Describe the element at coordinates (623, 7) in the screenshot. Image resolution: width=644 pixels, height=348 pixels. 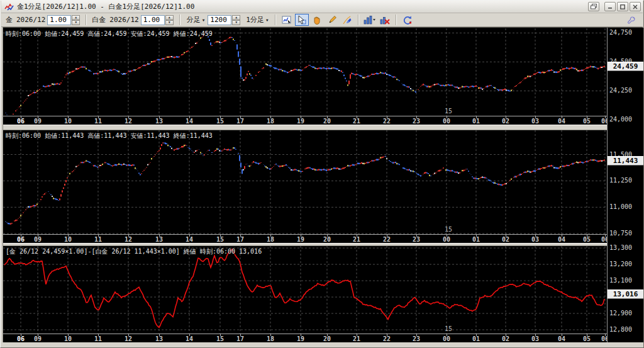
I see `maximize-icon` at that location.